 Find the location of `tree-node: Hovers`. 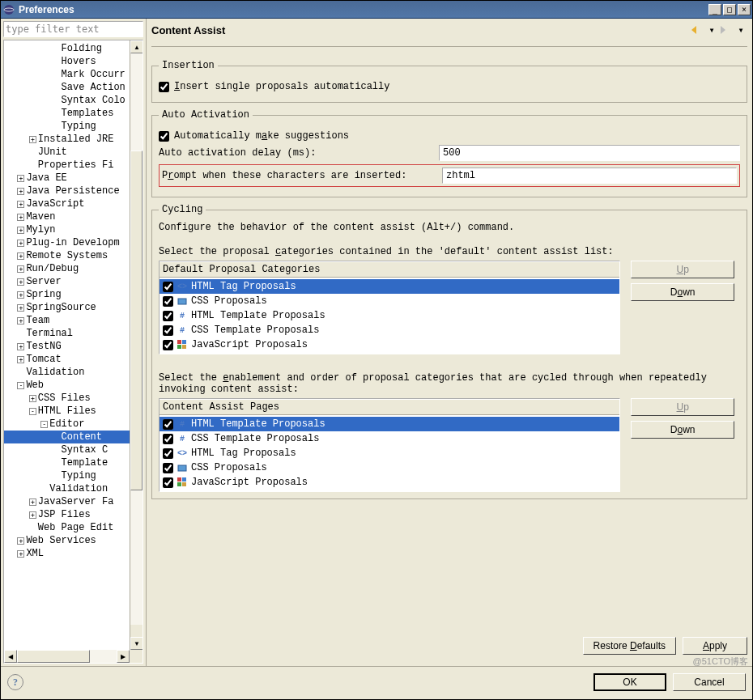

tree-node: Hovers is located at coordinates (66, 62).